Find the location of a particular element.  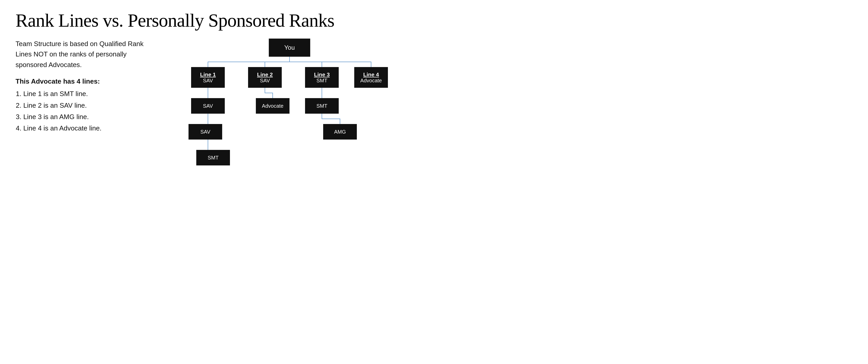

node-root: You is located at coordinates (290, 48).